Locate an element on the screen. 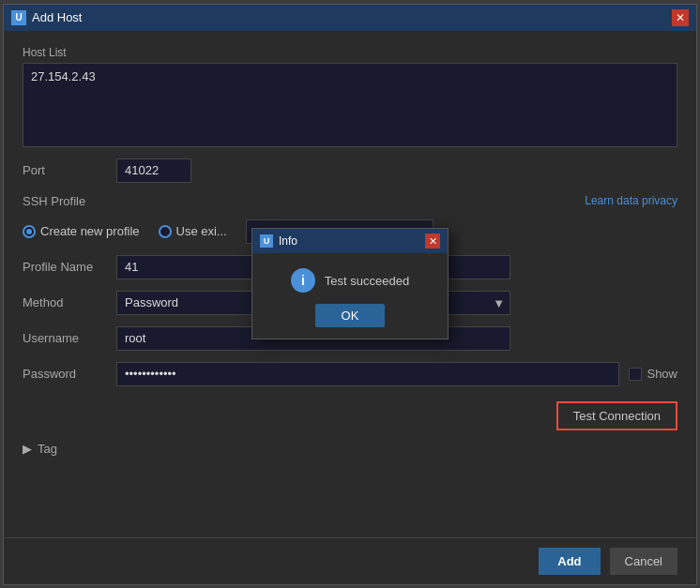 This screenshot has height=588, width=700. modal-title: Info is located at coordinates (288, 241).